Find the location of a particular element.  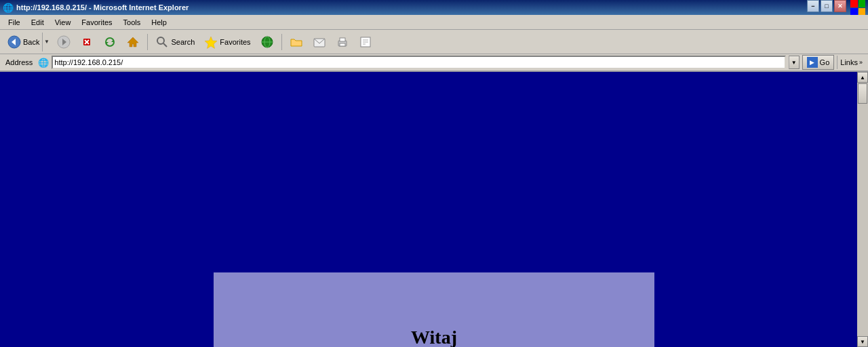

forward-icon is located at coordinates (64, 42).